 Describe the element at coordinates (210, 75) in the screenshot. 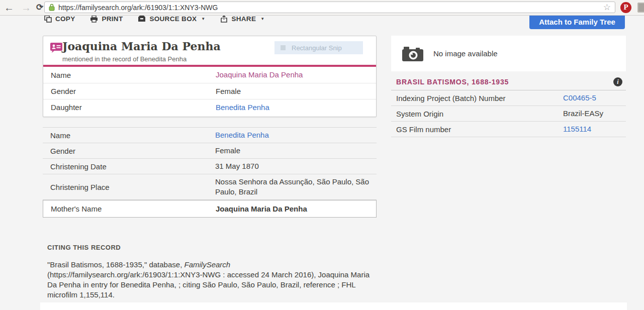

I see `table-row: NameJoaquina Maria Da Penha` at that location.